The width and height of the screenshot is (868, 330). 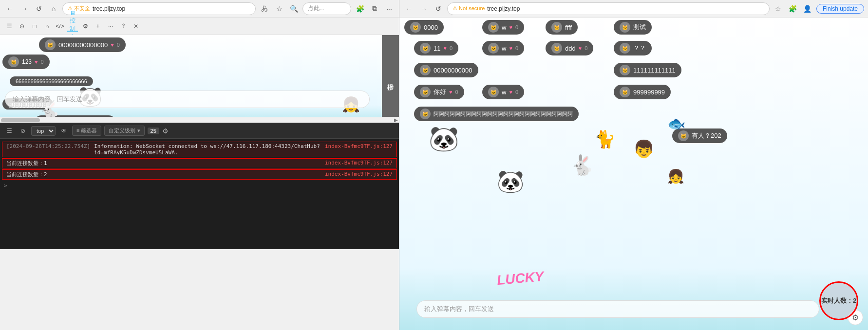 What do you see at coordinates (446, 70) in the screenshot?
I see `right-bubble-zeros: 🐱 00000000000` at bounding box center [446, 70].